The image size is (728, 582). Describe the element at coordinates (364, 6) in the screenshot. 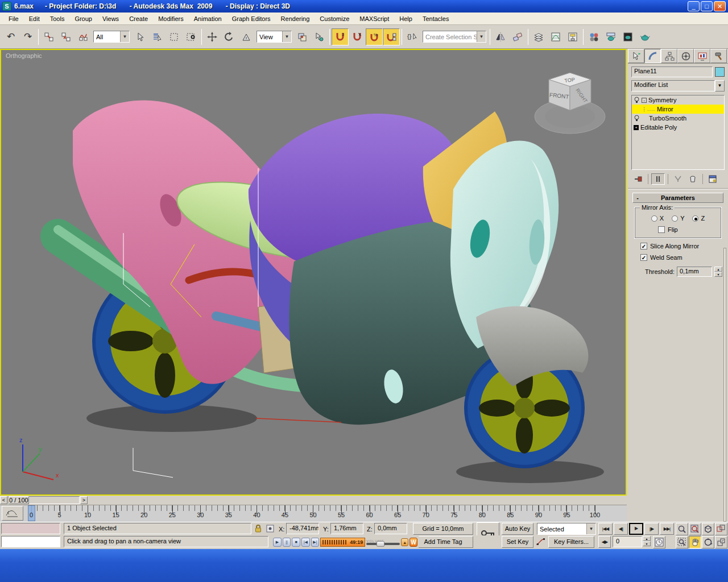

I see `window-titlebar: S 6.max - Project Folder: D:\3d - Autode…` at that location.